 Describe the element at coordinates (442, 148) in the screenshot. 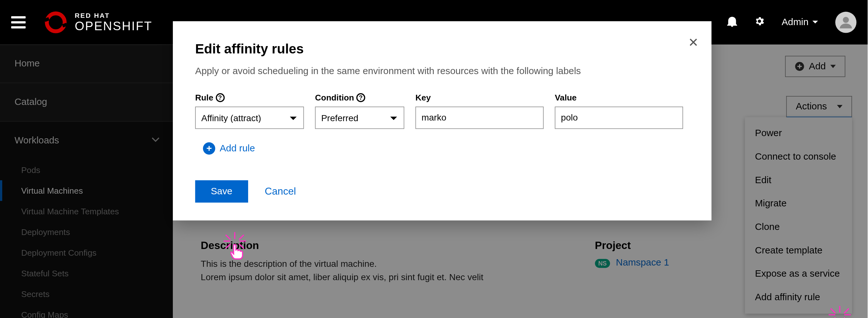

I see `add-rule-button: + Add rule` at that location.